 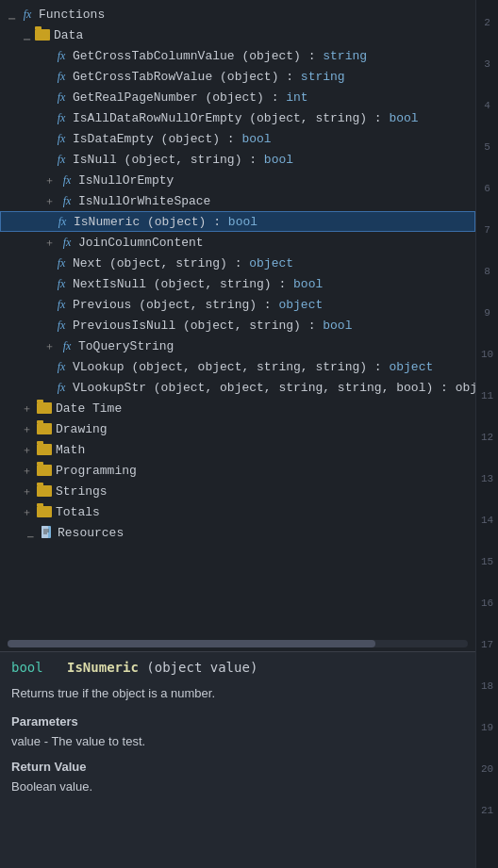 I want to click on list-item: fx GetCrossTabRowValue (object) : string, so click(x=238, y=76).